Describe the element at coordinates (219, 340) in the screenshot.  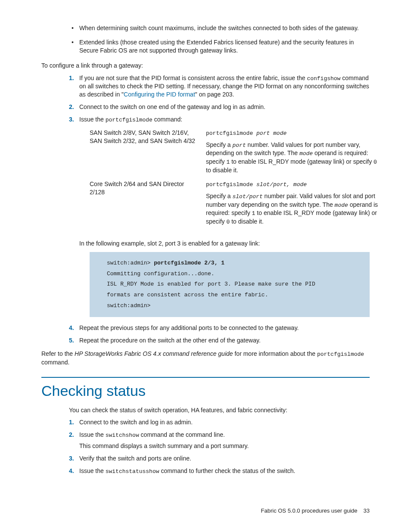
I see `step-item: Repeat the procedure on the switch at th…` at that location.